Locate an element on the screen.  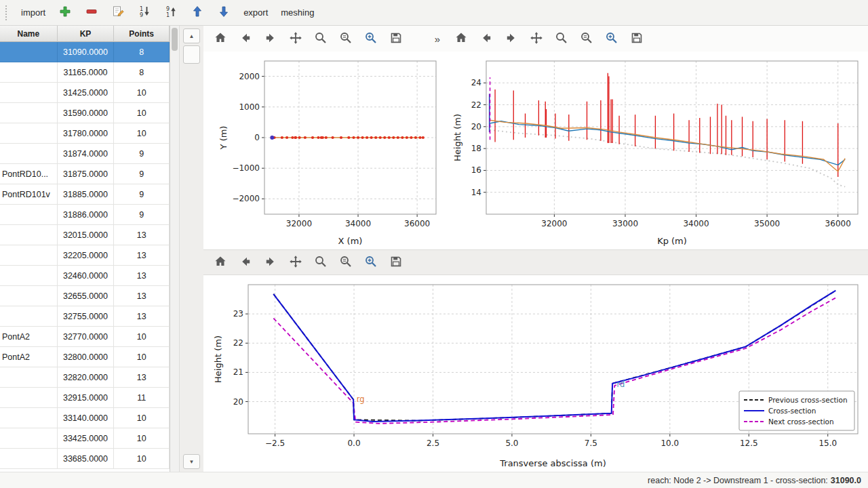
remove-cross-section-button is located at coordinates (92, 13).